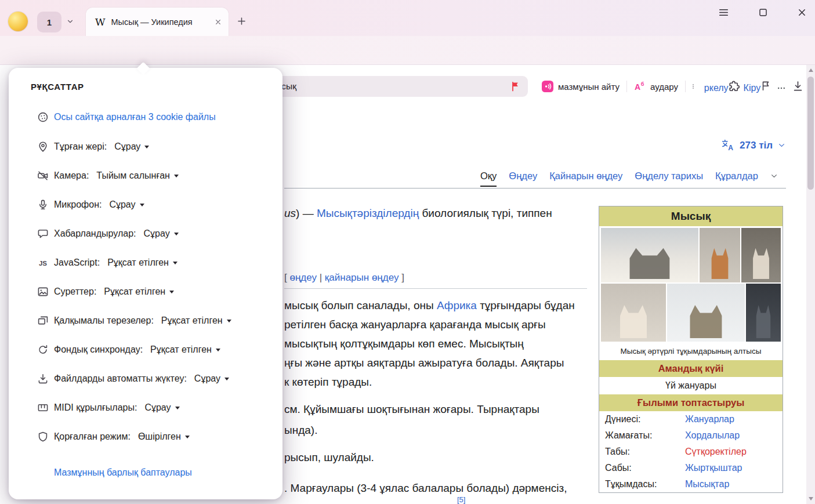 This screenshot has width=815, height=504. What do you see at coordinates (361, 305) in the screenshot?
I see `text: мысық болып саналады, оны` at bounding box center [361, 305].